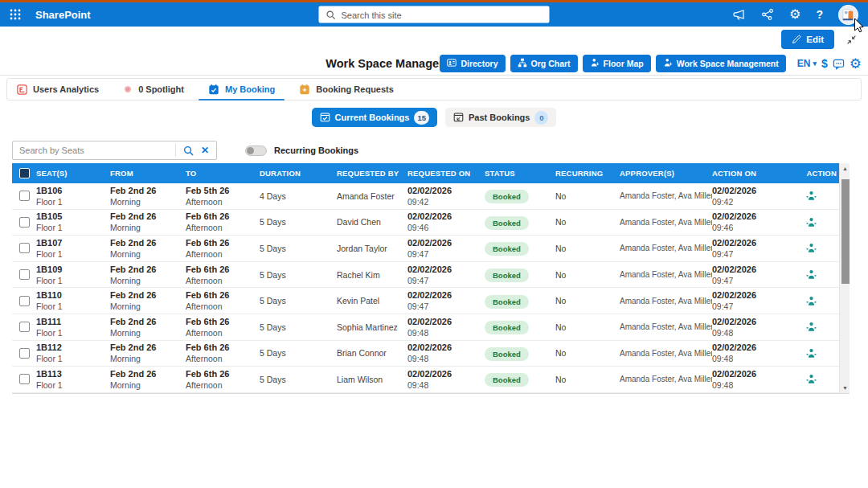  What do you see at coordinates (372, 174) in the screenshot?
I see `column-header-requested-by: REQUESTED BY` at bounding box center [372, 174].